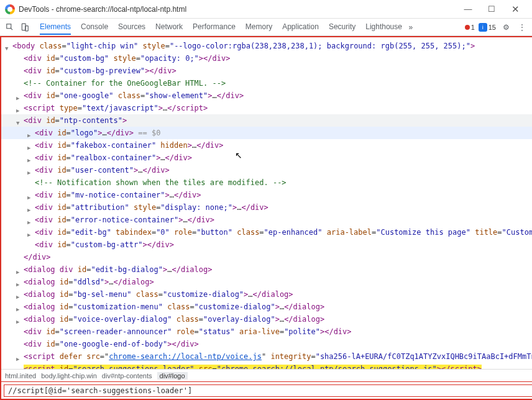  I want to click on dom-node: ▶<div id="realbox-container">…</div>, so click(267, 158).